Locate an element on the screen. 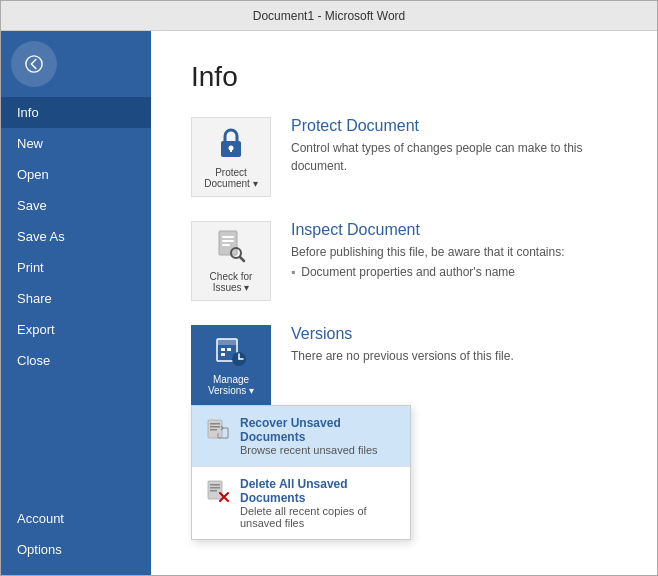  protect-document-button: ProtectDocument ▾ is located at coordinates (231, 157).